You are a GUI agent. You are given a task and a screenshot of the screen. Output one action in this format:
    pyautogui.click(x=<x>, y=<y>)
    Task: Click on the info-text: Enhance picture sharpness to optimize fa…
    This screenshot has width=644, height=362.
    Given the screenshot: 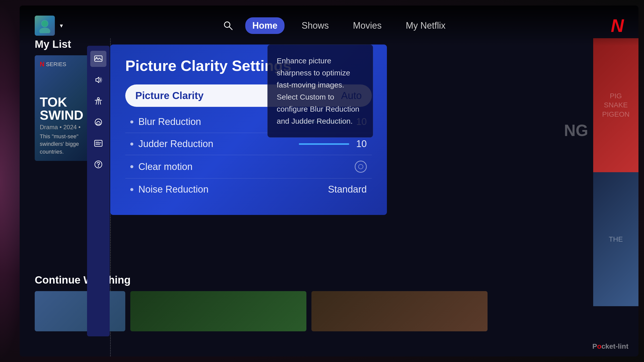 What is the action you would take?
    pyautogui.click(x=320, y=91)
    